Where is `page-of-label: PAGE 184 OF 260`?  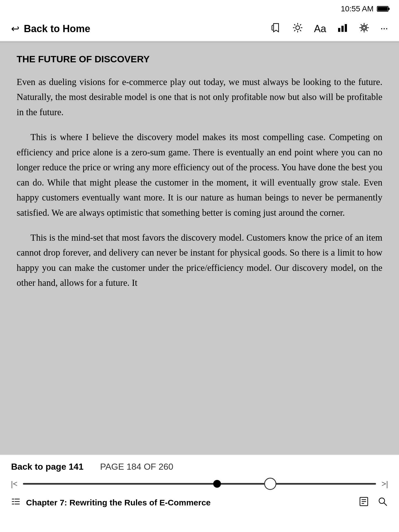 page-of-label: PAGE 184 OF 260 is located at coordinates (137, 467).